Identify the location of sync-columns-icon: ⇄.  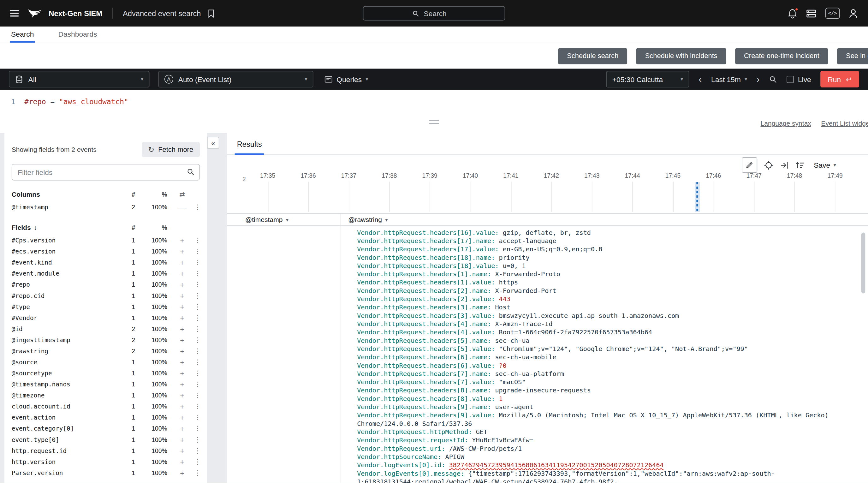
(182, 194).